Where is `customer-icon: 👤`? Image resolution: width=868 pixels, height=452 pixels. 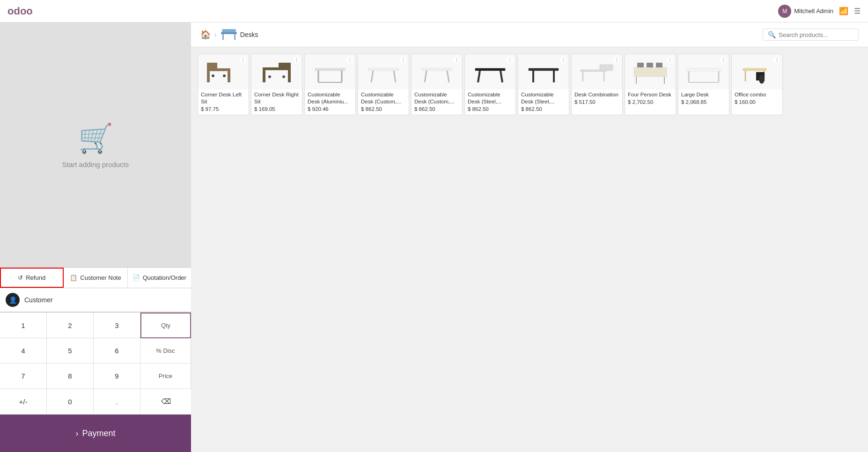 customer-icon: 👤 is located at coordinates (13, 300).